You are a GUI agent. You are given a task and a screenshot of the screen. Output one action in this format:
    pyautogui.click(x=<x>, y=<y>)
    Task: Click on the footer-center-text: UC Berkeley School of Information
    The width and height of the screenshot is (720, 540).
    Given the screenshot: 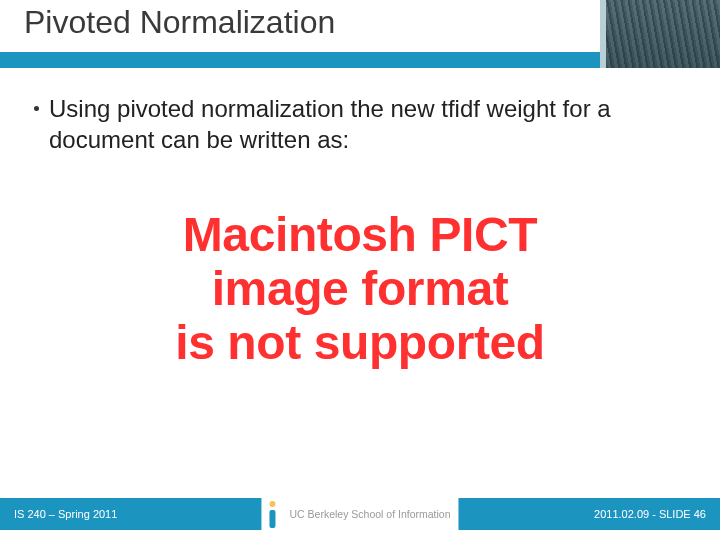 What is the action you would take?
    pyautogui.click(x=370, y=514)
    